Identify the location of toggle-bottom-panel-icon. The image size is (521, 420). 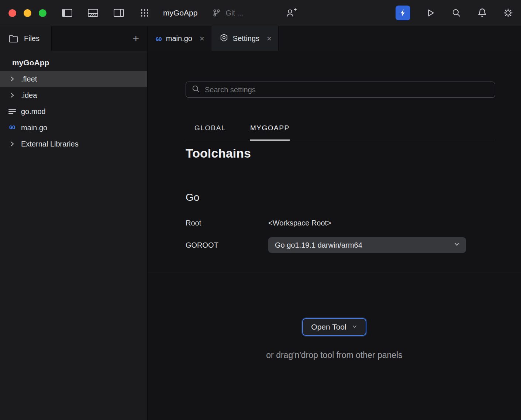
(93, 13).